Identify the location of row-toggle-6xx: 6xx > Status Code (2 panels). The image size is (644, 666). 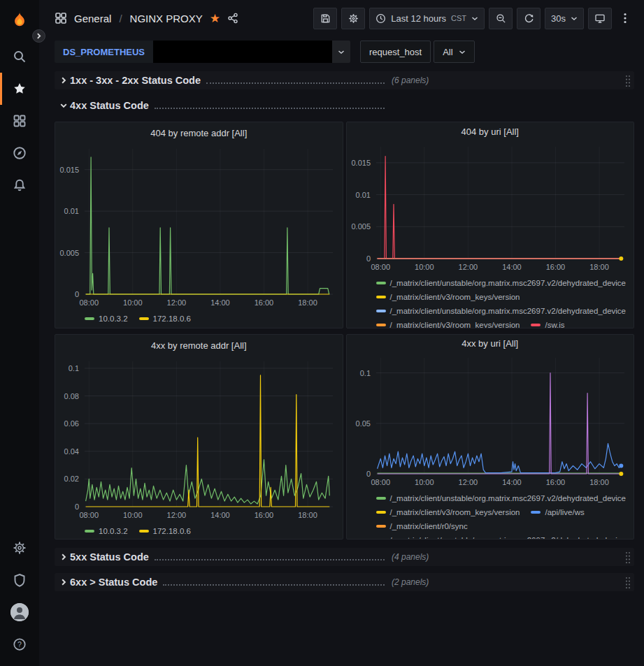
(344, 582).